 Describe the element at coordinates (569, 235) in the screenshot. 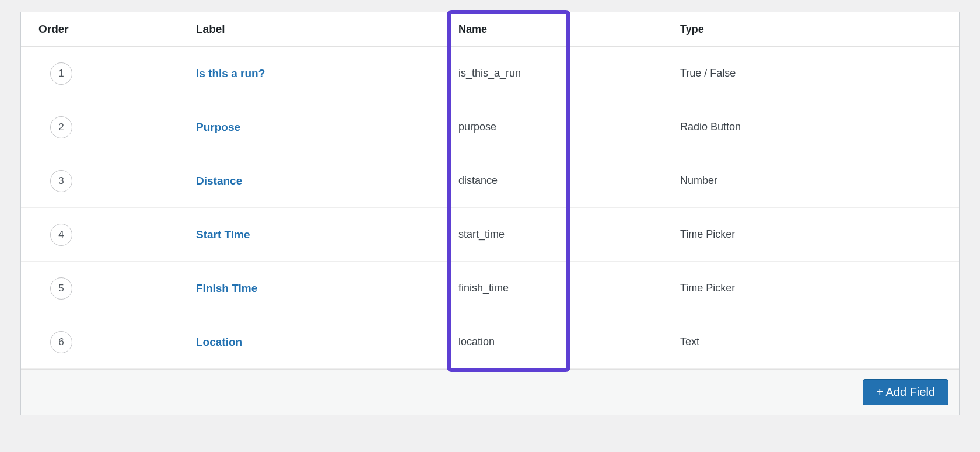

I see `field-name: start_time` at that location.